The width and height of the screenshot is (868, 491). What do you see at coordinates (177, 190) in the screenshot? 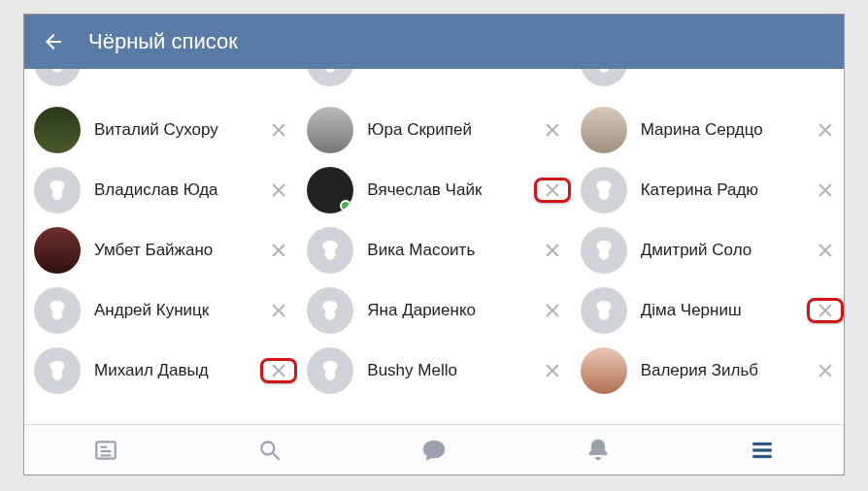
I see `user-name: Владислав Юда` at bounding box center [177, 190].